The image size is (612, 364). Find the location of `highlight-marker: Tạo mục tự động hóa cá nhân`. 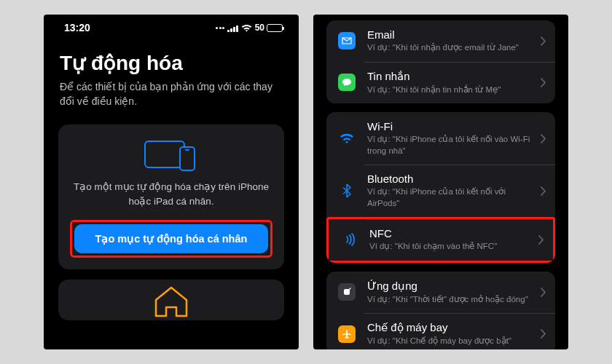

highlight-marker: Tạo mục tự động hóa cá nhân is located at coordinates (171, 239).